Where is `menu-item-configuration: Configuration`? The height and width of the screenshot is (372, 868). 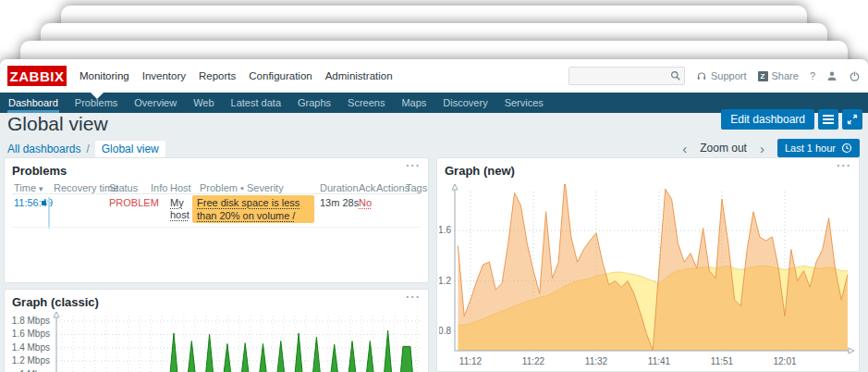 menu-item-configuration: Configuration is located at coordinates (280, 76).